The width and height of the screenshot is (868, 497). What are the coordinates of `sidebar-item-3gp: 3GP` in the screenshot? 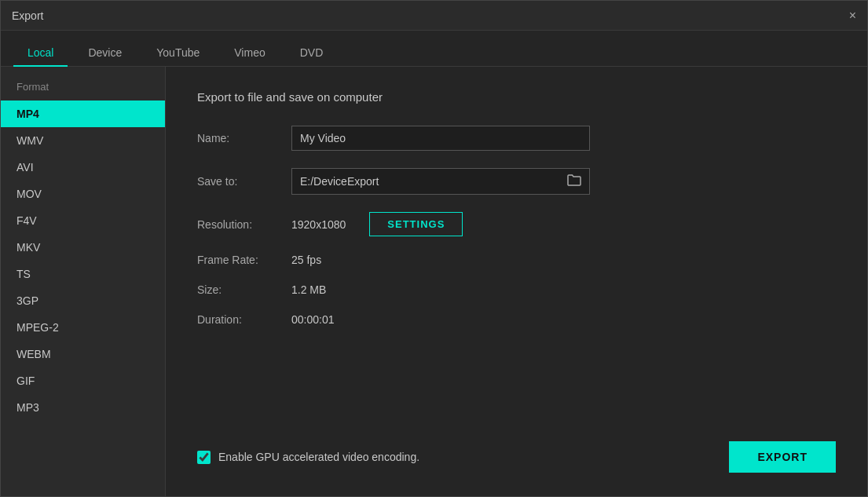 It's located at (83, 301).